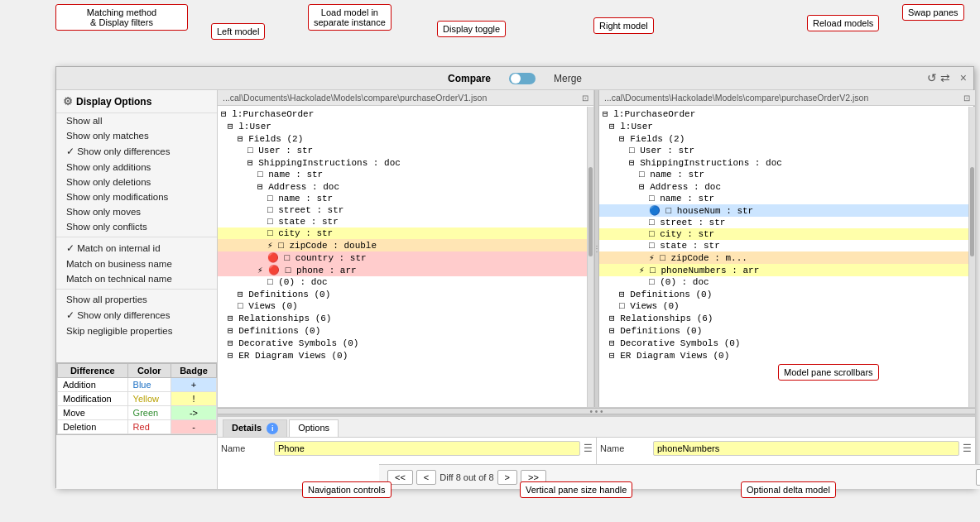 The image size is (980, 522). What do you see at coordinates (93, 414) in the screenshot?
I see `legend-type-move: Move` at bounding box center [93, 414].